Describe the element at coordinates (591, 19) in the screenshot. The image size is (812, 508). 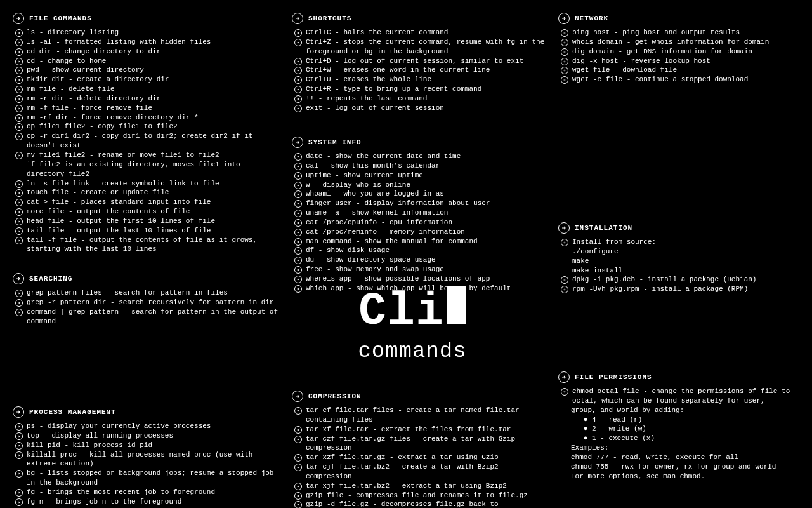
I see `section-title: NETWORK` at that location.